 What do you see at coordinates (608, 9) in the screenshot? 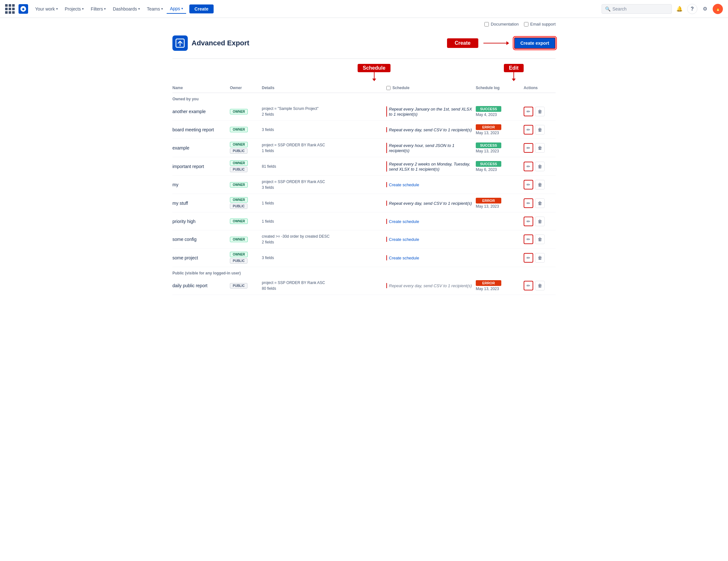
I see `search-icon: 🔍` at bounding box center [608, 9].